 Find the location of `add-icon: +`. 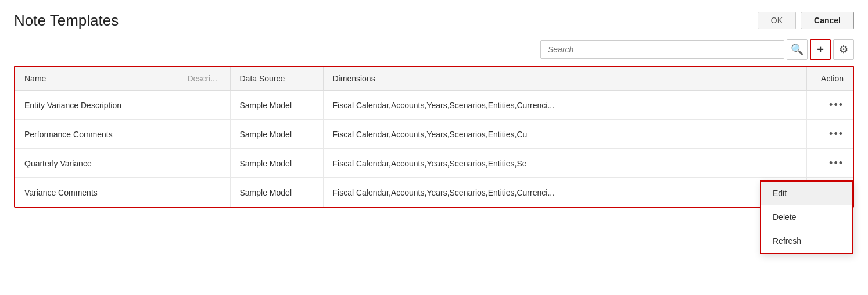

add-icon: + is located at coordinates (820, 50).